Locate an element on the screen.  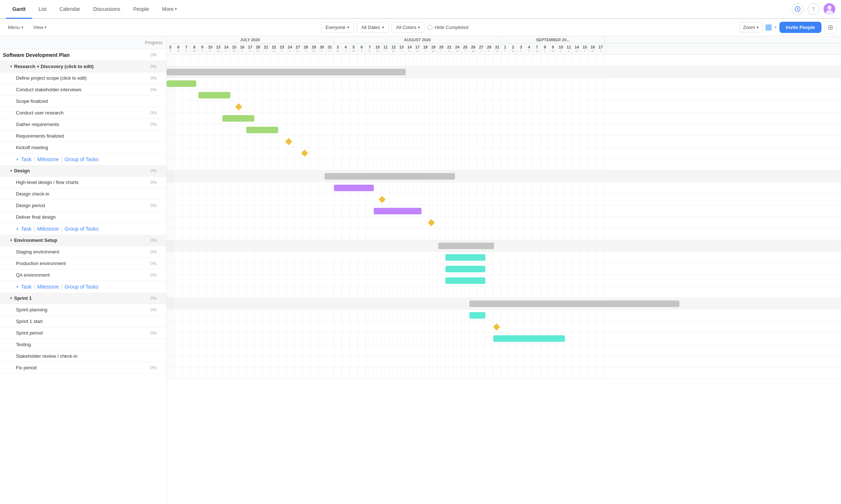
task-row: QA environment 0% is located at coordinates (83, 275).